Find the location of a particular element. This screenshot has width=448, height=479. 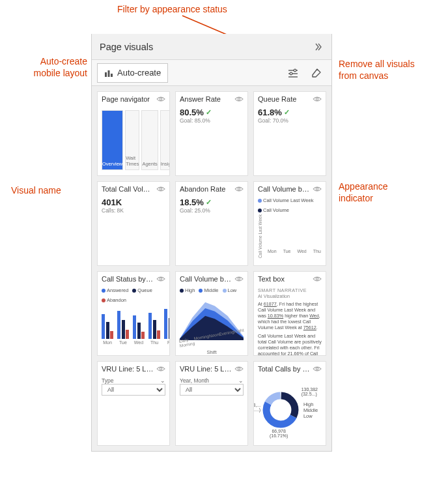

donut-legend: High Middle Low is located at coordinates (311, 411).